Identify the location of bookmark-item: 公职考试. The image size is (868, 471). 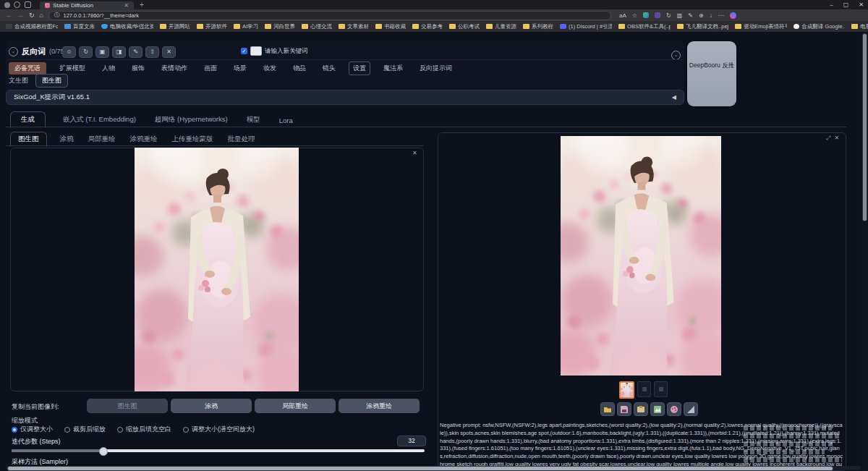
(464, 27).